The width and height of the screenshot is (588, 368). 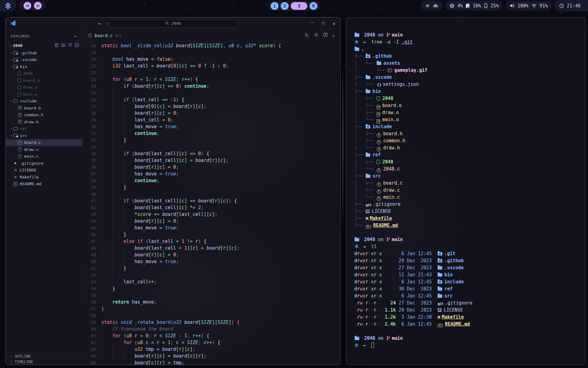 I want to click on code-line-58: 58, so click(x=211, y=316).